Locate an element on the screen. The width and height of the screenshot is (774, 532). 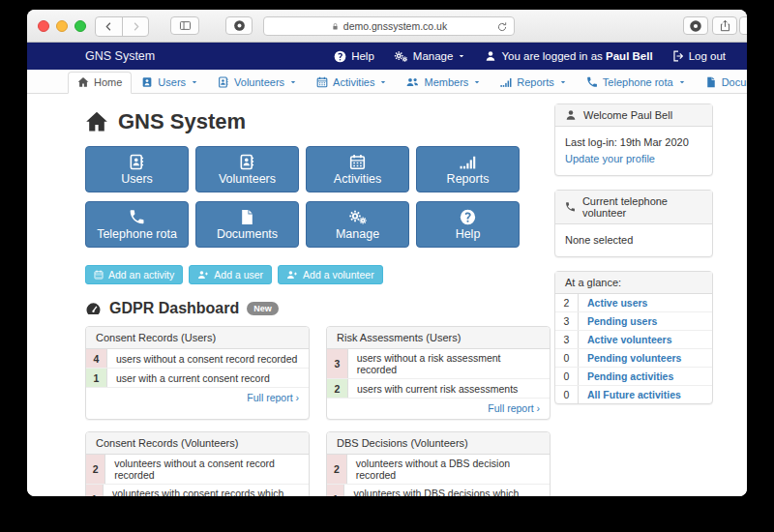
pending-activities-link: Pending activities is located at coordinates (631, 376).